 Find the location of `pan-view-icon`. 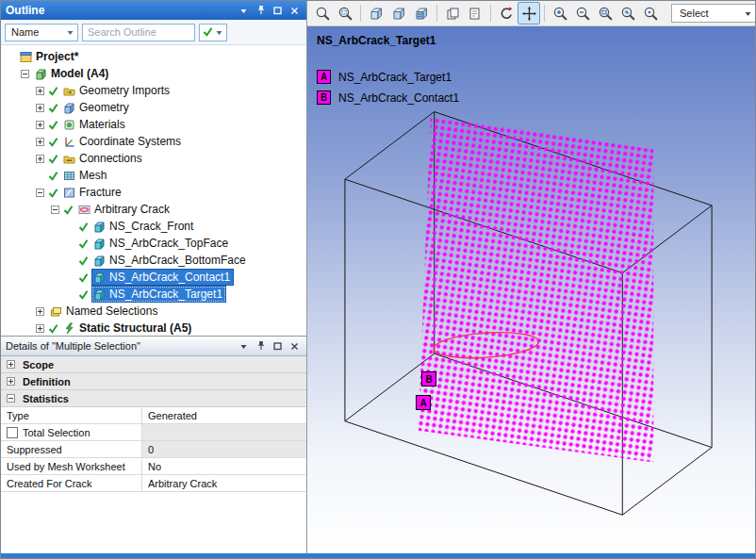

pan-view-icon is located at coordinates (529, 13).